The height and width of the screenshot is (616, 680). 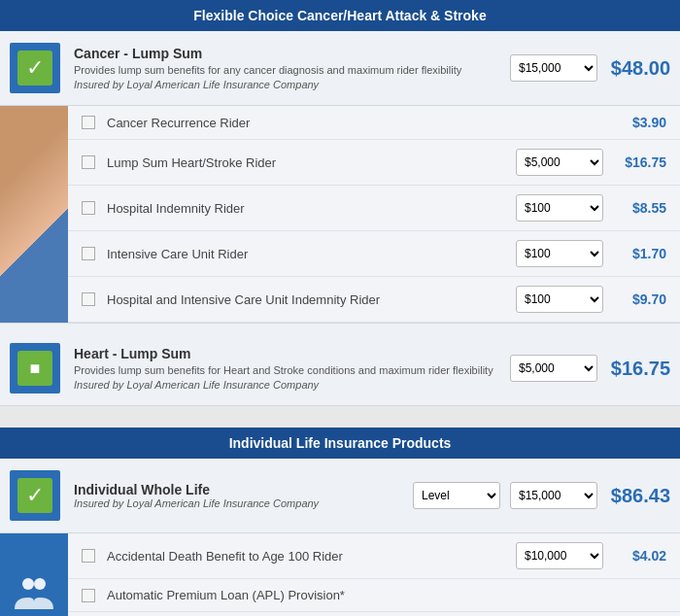 What do you see at coordinates (560, 162) in the screenshot?
I see `lump-sum-heart-select: $2,500 $5,000 $7,500 $10,000` at bounding box center [560, 162].